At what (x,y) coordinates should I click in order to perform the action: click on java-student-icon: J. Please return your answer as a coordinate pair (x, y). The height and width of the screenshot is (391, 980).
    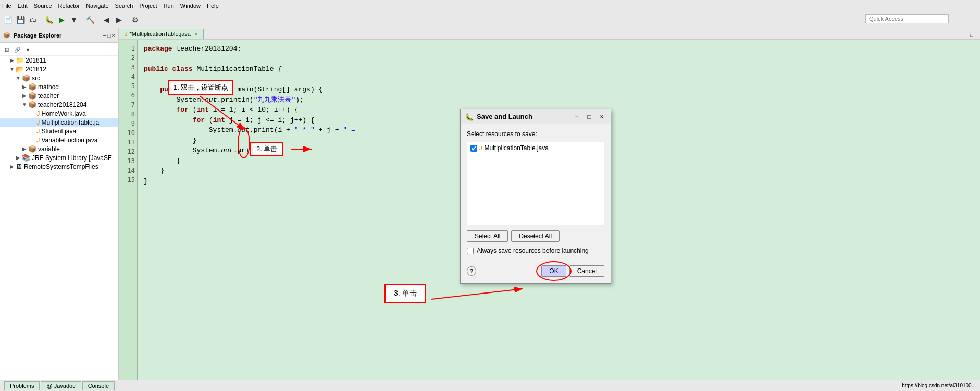
    Looking at the image, I should click on (39, 131).